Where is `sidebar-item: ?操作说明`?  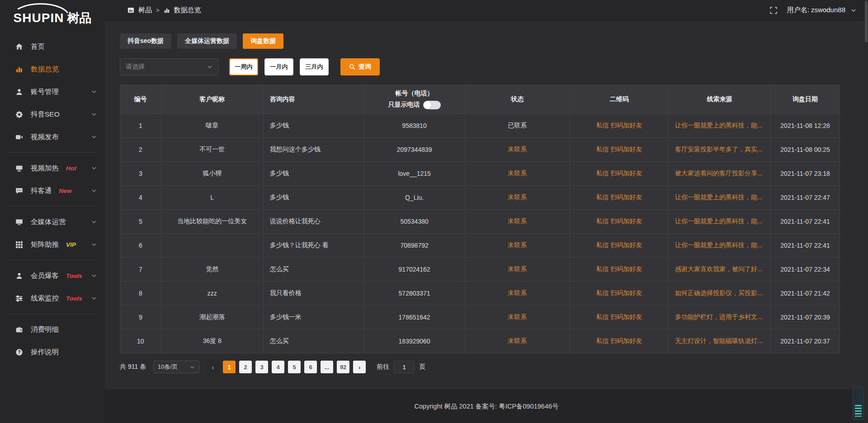
sidebar-item: ?操作说明 is located at coordinates (52, 352).